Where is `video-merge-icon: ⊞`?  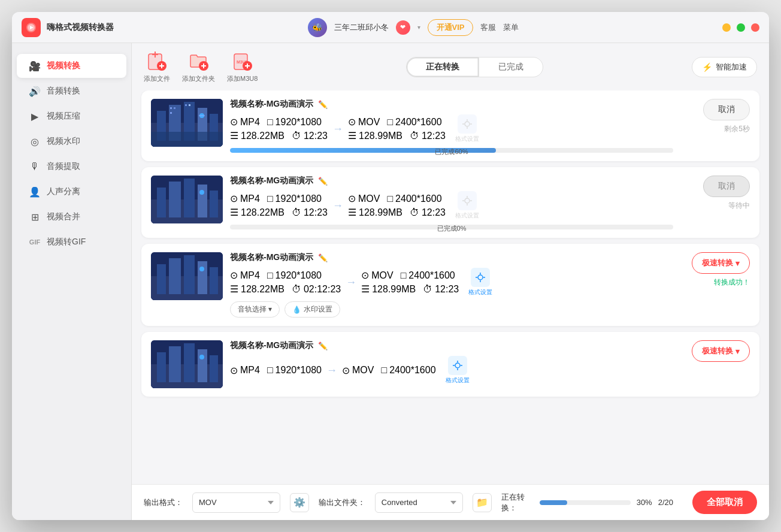 video-merge-icon: ⊞ is located at coordinates (35, 217).